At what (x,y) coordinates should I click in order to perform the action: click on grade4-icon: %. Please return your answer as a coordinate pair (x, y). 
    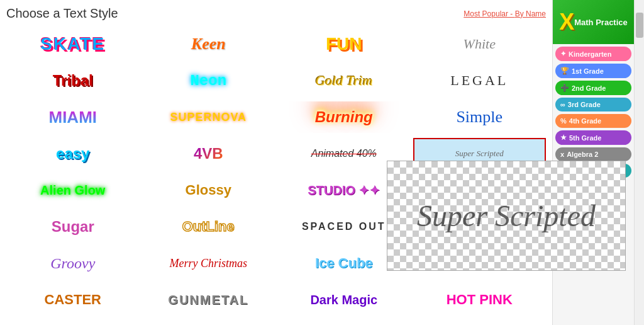
    Looking at the image, I should click on (564, 121).